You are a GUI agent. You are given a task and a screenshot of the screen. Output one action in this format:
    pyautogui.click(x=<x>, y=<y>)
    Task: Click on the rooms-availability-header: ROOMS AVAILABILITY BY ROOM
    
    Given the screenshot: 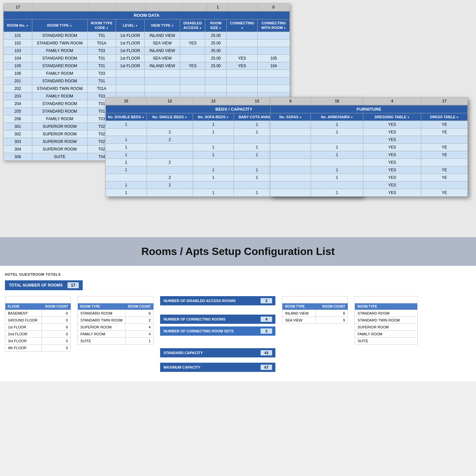 What is the action you would take?
    pyautogui.click(x=386, y=300)
    